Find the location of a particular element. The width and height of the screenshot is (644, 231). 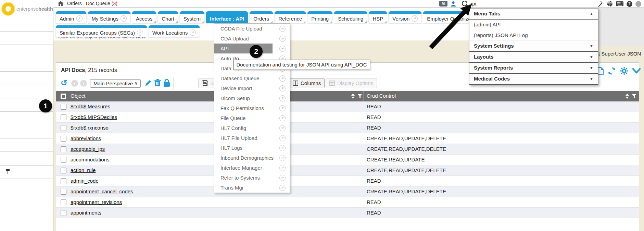

object-link: appointment_cancel_codes is located at coordinates (102, 191).